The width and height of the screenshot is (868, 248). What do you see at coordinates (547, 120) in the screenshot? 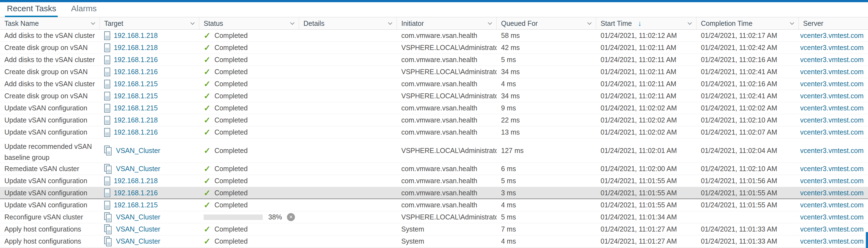
I see `queued-for-cell: 22 ms` at bounding box center [547, 120].